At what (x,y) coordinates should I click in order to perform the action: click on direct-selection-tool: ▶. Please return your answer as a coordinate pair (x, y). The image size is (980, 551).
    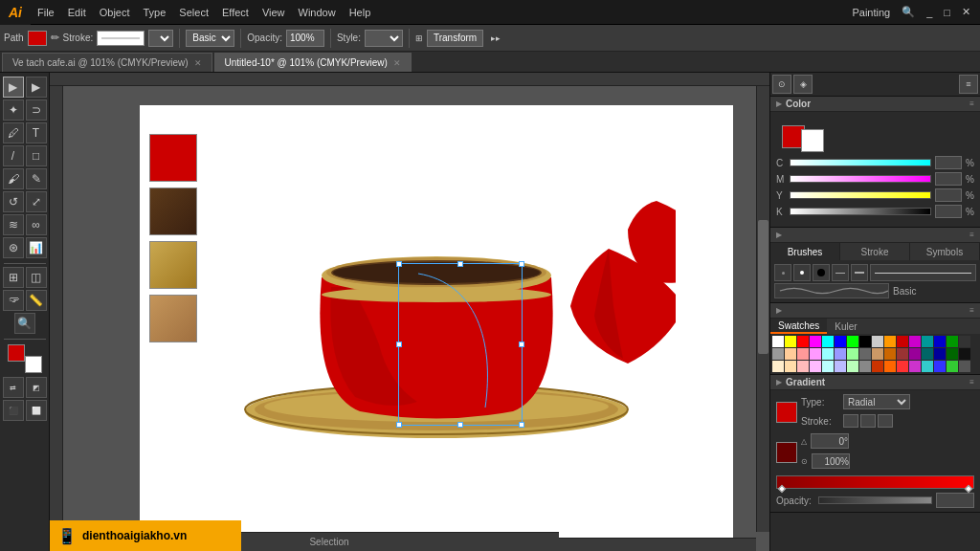
    Looking at the image, I should click on (36, 87).